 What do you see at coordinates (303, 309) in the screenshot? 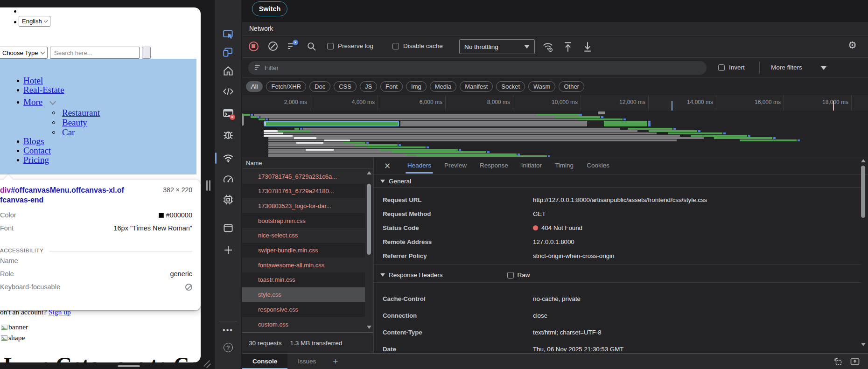
I see `request-row: responsive.css` at bounding box center [303, 309].